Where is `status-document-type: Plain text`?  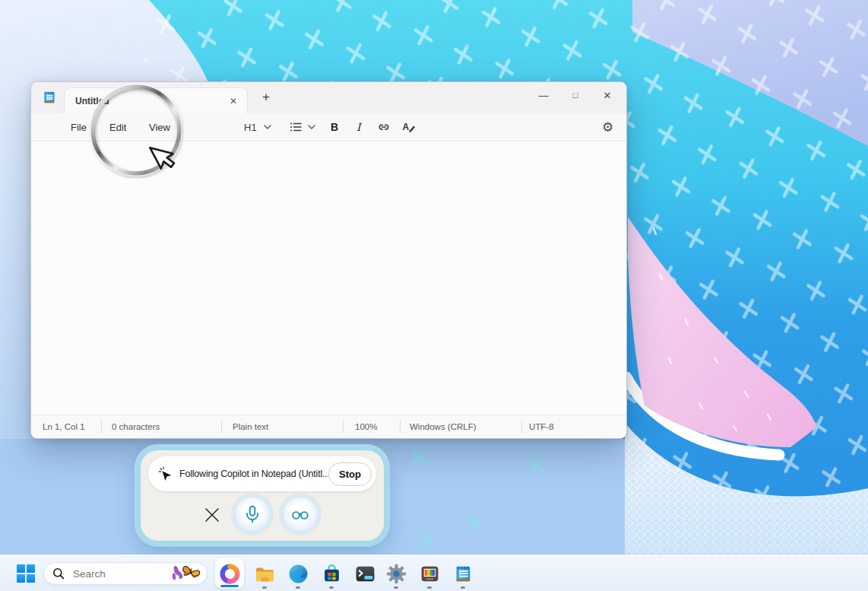
status-document-type: Plain text is located at coordinates (251, 427).